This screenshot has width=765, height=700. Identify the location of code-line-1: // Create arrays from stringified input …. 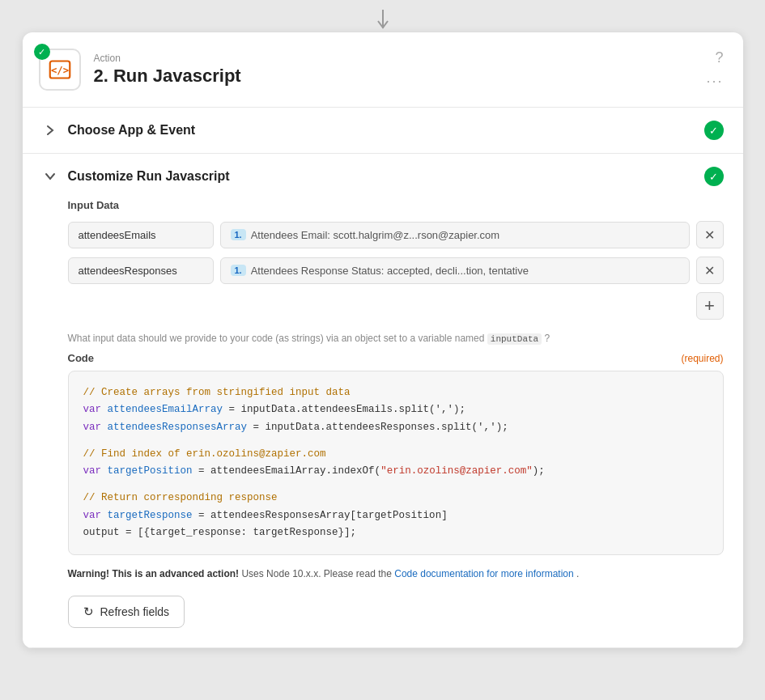
(396, 393).